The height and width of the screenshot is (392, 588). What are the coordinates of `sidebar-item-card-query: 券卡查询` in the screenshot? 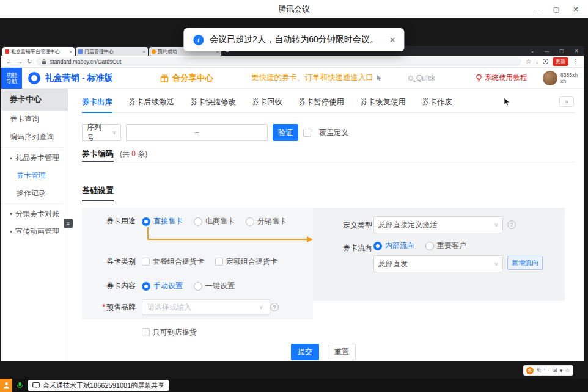 It's located at (34, 120).